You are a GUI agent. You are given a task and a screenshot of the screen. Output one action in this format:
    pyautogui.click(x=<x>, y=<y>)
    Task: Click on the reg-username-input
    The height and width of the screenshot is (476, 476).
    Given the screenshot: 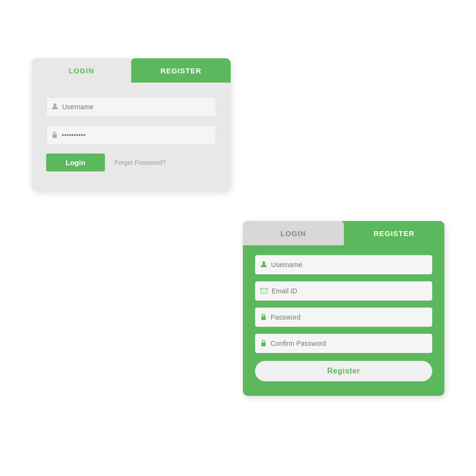 What is the action you would take?
    pyautogui.click(x=349, y=265)
    